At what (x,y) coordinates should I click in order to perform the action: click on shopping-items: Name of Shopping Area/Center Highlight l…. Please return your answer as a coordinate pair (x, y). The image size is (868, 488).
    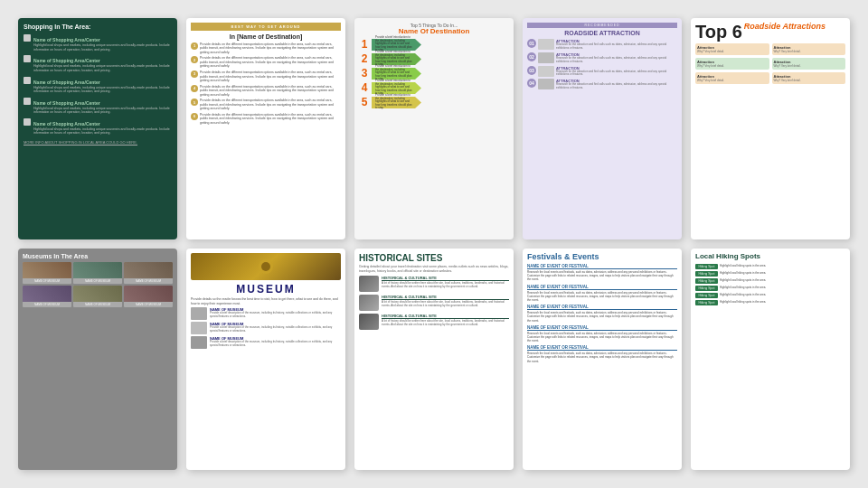
    Looking at the image, I should click on (98, 85).